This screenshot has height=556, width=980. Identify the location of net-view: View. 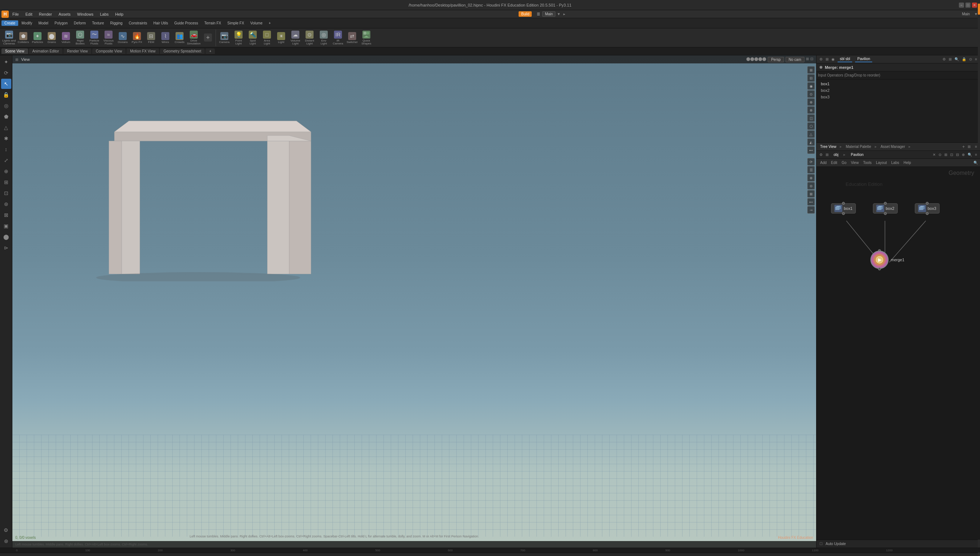
(855, 163).